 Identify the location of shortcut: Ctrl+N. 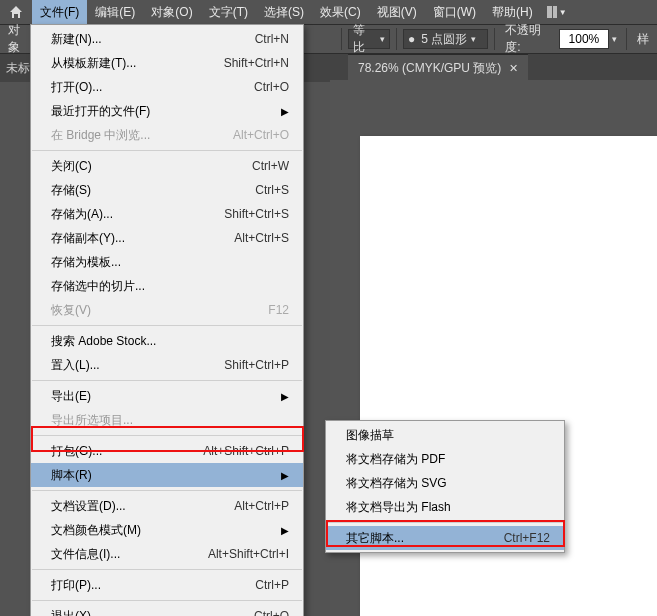
(272, 39).